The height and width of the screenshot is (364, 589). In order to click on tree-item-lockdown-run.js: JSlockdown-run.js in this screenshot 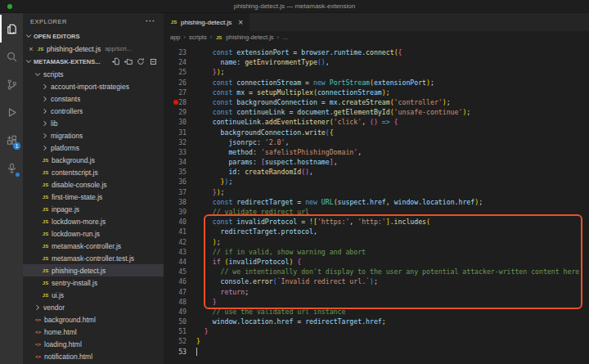, I will do `click(93, 234)`.